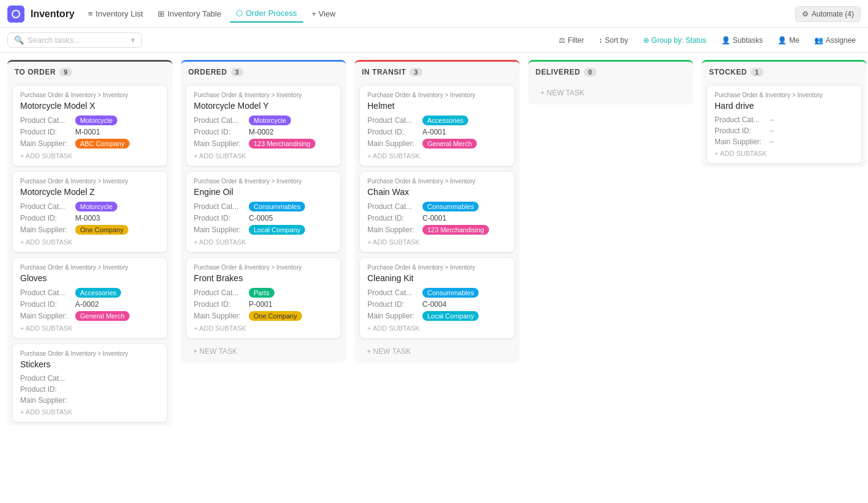 Image resolution: width=868 pixels, height=503 pixels. Describe the element at coordinates (90, 293) in the screenshot. I see `card-field-category: Product Cat... Accessories` at that location.